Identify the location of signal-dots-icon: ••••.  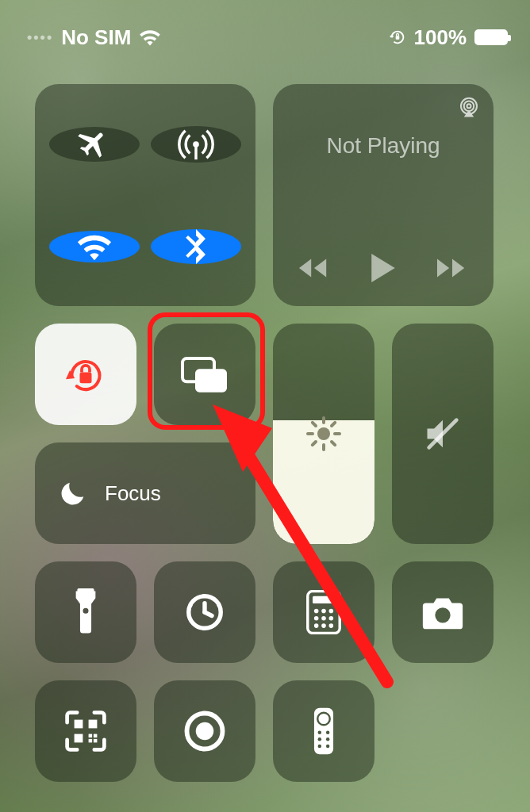
(40, 38).